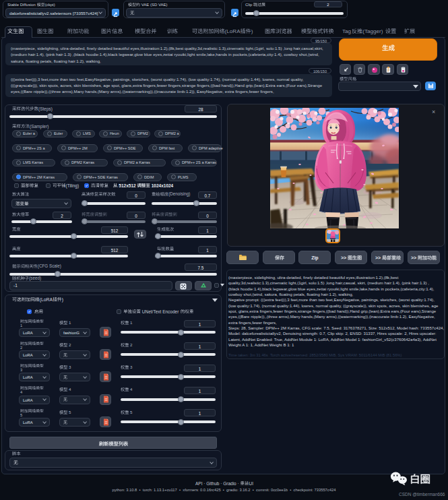 The width and height of the screenshot is (448, 500). I want to click on svg-text: Tag, so click(346, 31).